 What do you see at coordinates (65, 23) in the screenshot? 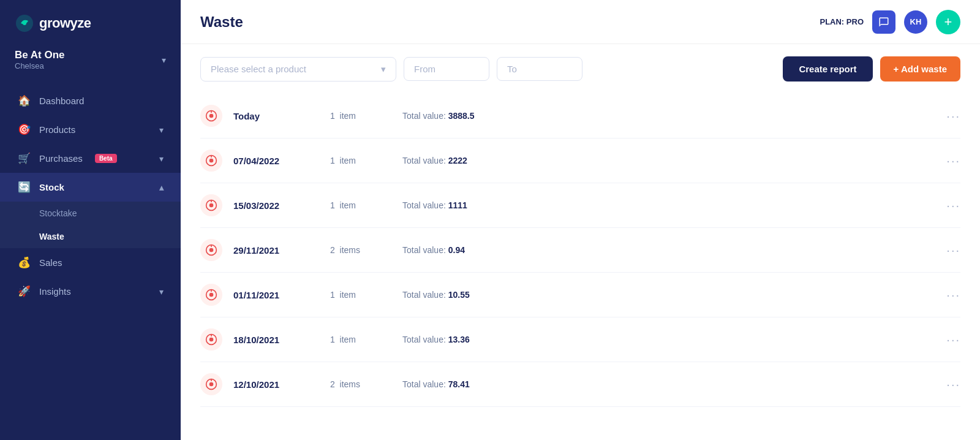
I see `logo-text: growyze` at bounding box center [65, 23].